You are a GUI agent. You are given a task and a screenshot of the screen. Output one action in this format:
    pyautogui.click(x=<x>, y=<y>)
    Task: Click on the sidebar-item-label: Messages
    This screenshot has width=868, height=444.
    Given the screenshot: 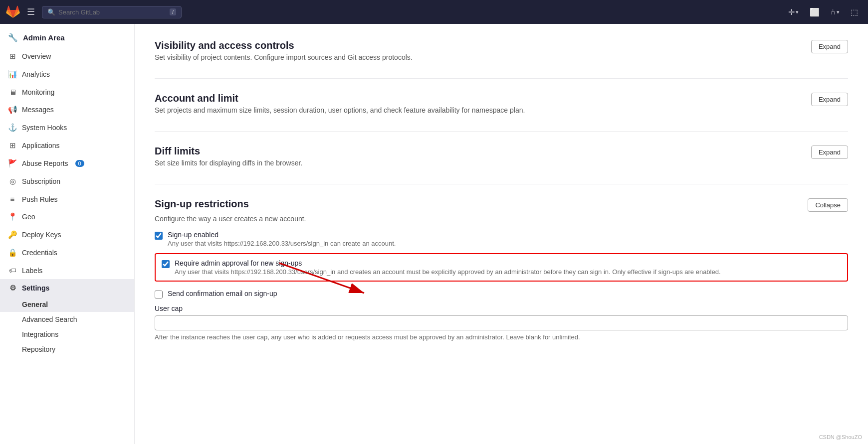 What is the action you would take?
    pyautogui.click(x=38, y=110)
    